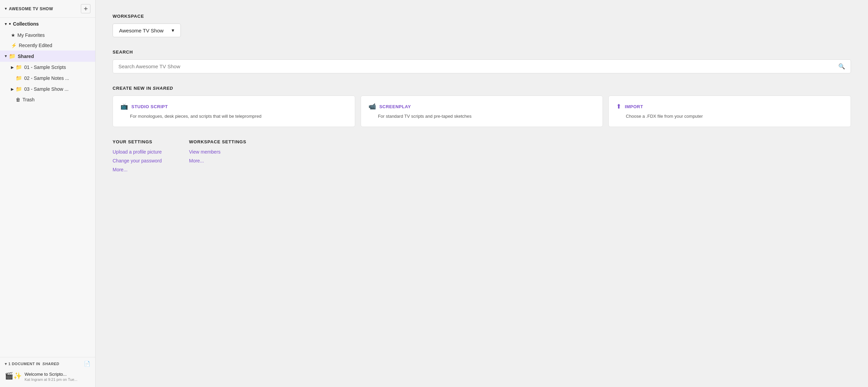  I want to click on sidebar-workspace-header: ▾ AWESOME TV SHOW ＋, so click(48, 9).